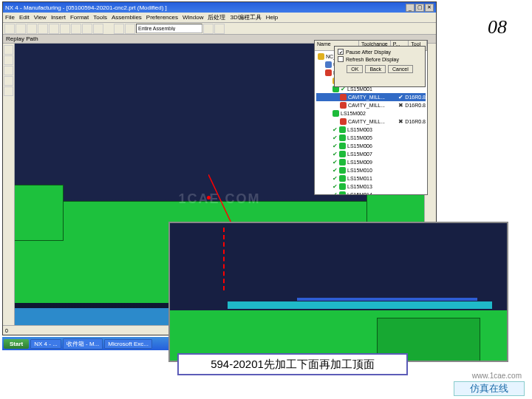 This screenshot has width=532, height=399. Describe the element at coordinates (219, 29) in the screenshot. I see `toolbar-main` at that location.